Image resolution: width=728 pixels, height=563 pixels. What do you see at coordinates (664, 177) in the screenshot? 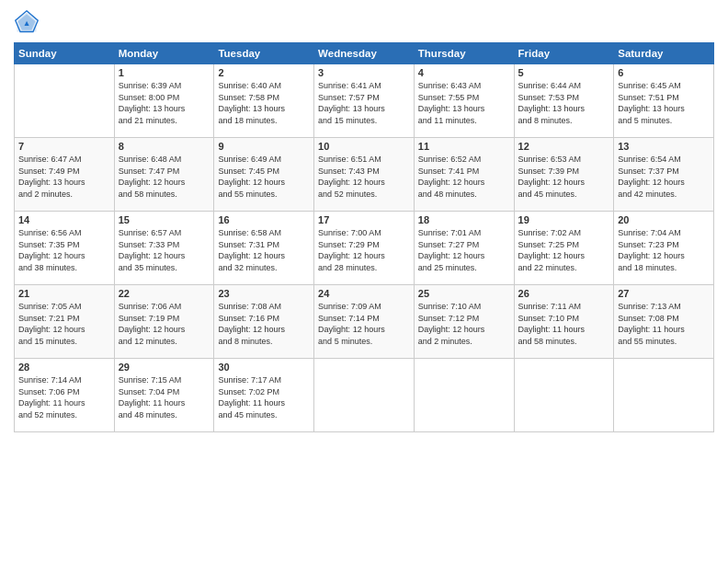
I see `cell-content: Sunrise: 6:54 AM Sunset: 7:37 PM Dayligh…` at bounding box center [664, 177].